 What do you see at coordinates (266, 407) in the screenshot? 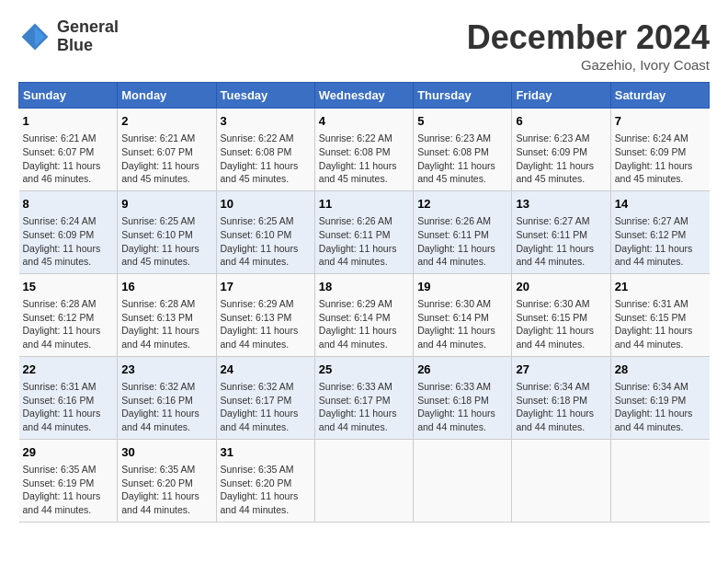
I see `day-info: Sunrise: 6:32 AMSunset: 6:17 PMDaylight:…` at bounding box center [266, 407].